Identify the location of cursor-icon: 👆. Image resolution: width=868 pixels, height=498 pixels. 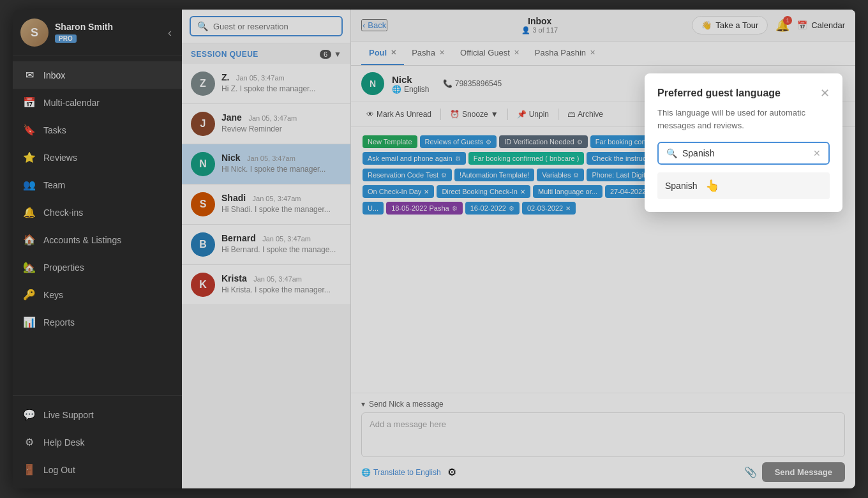
(712, 186).